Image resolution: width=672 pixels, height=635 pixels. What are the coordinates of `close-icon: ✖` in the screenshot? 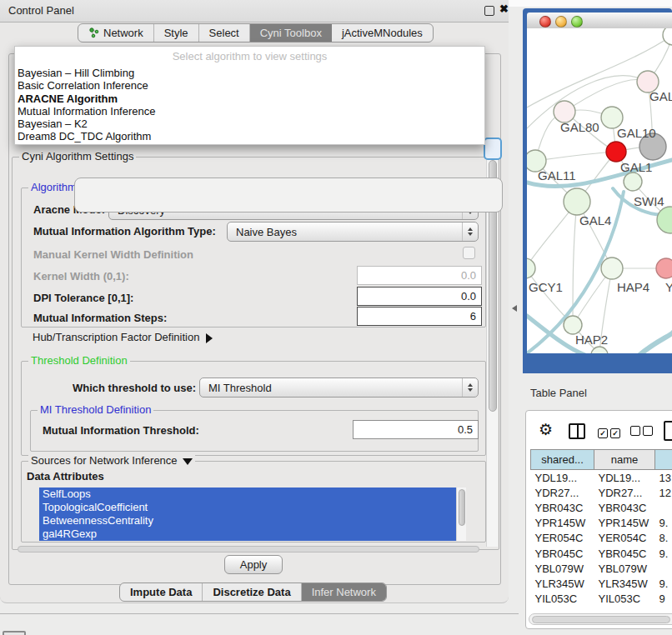 It's located at (504, 8).